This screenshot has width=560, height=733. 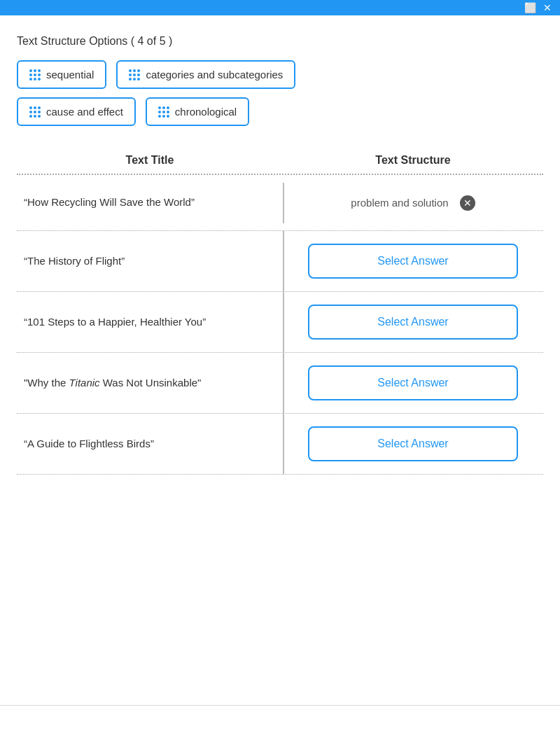 What do you see at coordinates (547, 8) in the screenshot?
I see `close-icon: ✕` at bounding box center [547, 8].